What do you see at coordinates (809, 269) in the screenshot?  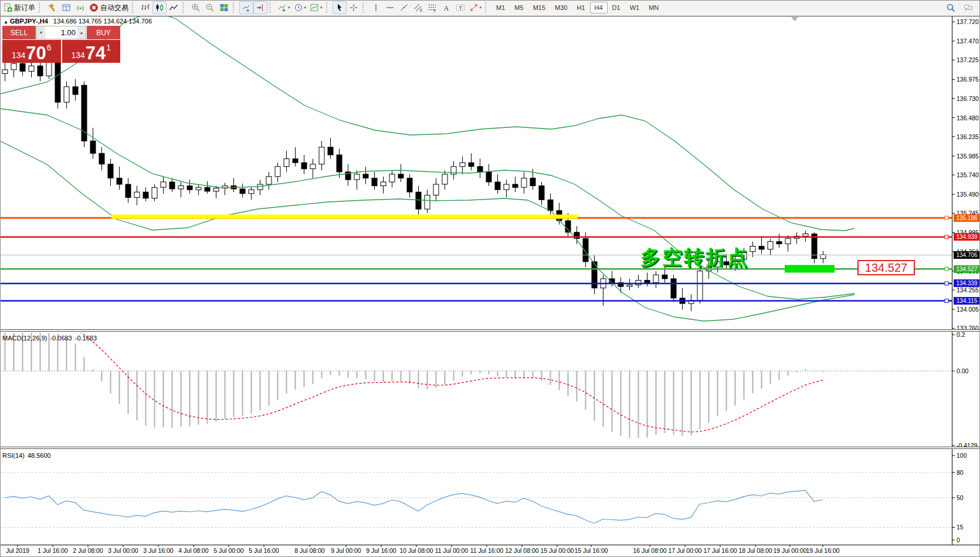 I see `green-pivot-zone` at bounding box center [809, 269].